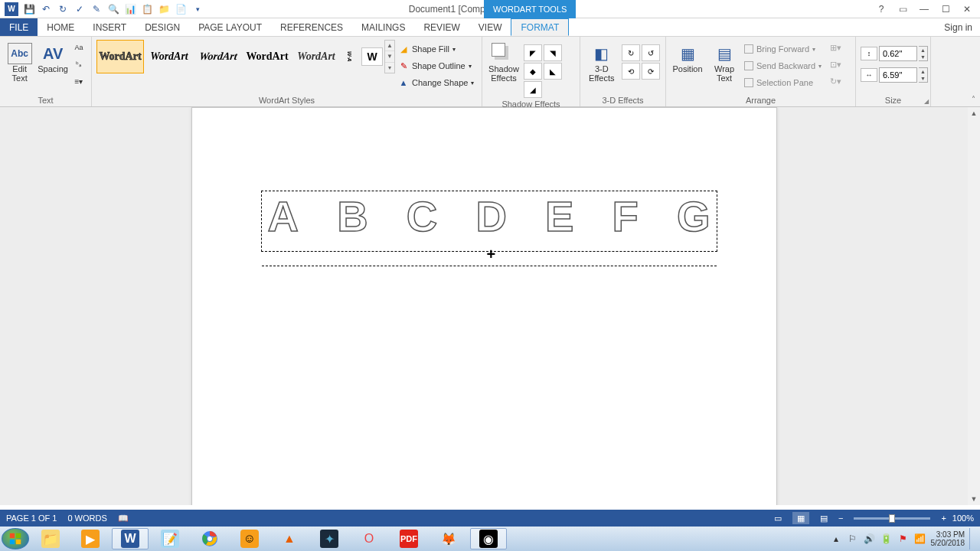 Image resolution: width=980 pixels, height=551 pixels. I want to click on read-mode-button: ▭, so click(778, 518).